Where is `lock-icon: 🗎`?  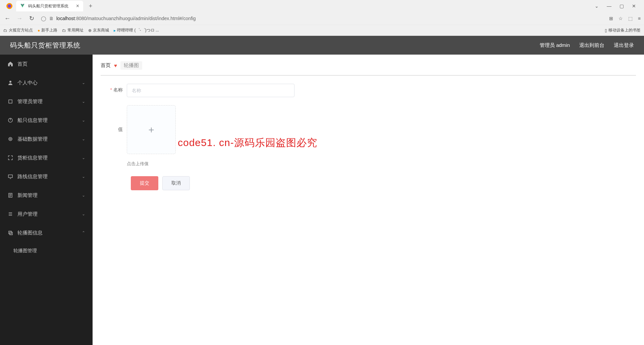 lock-icon: 🗎 is located at coordinates (51, 18).